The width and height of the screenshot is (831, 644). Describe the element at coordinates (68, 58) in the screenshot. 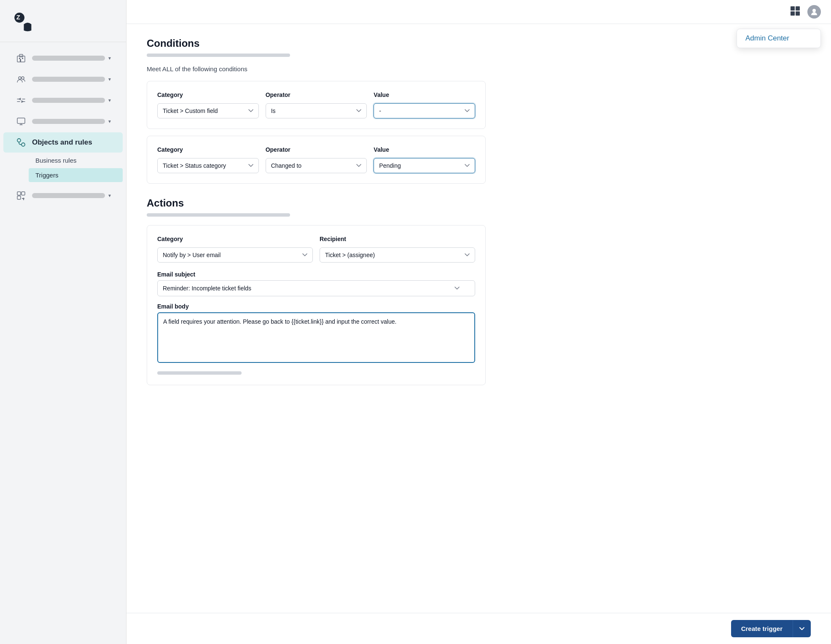

I see `nav-label-bar-buildings` at that location.